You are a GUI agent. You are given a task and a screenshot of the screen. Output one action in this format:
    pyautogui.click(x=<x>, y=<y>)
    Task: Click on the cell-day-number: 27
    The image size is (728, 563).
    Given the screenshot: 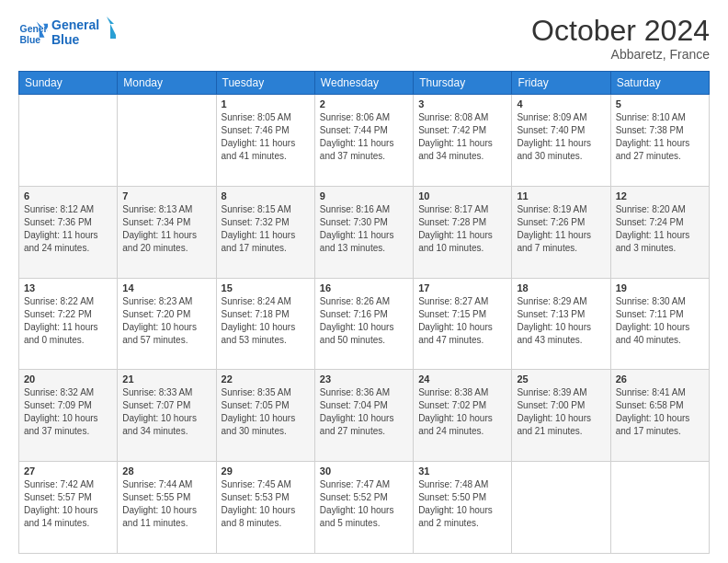 What is the action you would take?
    pyautogui.click(x=68, y=471)
    